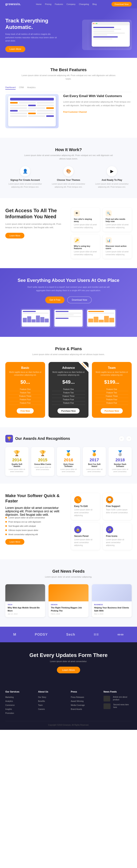 This screenshot has width=137, height=868. Describe the element at coordinates (117, 226) in the screenshot. I see `info-card-2-desc: Lorem ipsum dolor sit amet consectetur a…` at that location.